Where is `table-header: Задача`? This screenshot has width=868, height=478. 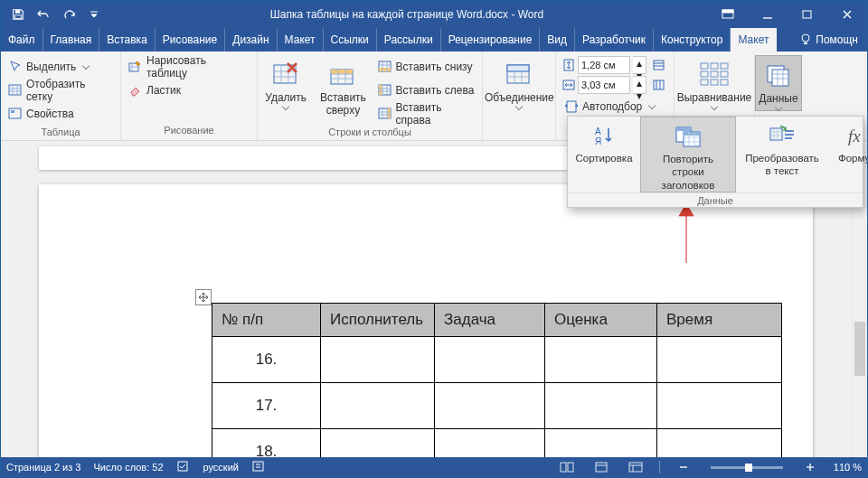 table-header: Задача is located at coordinates (490, 320).